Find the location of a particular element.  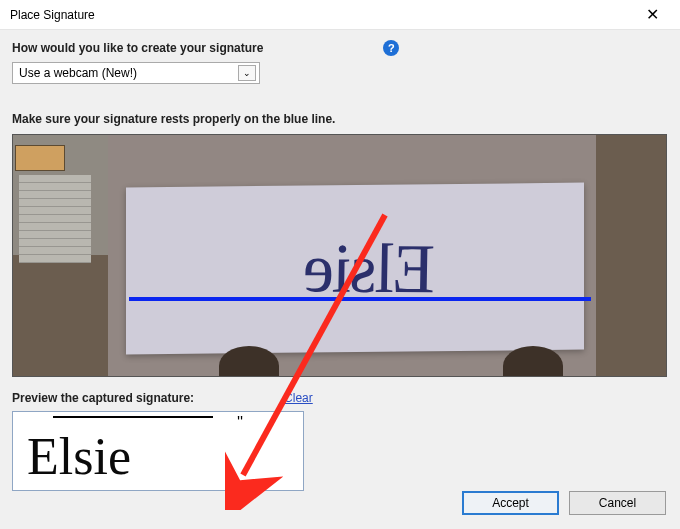

dialog-titlebar: Place Signature ✕ is located at coordinates (340, 15).